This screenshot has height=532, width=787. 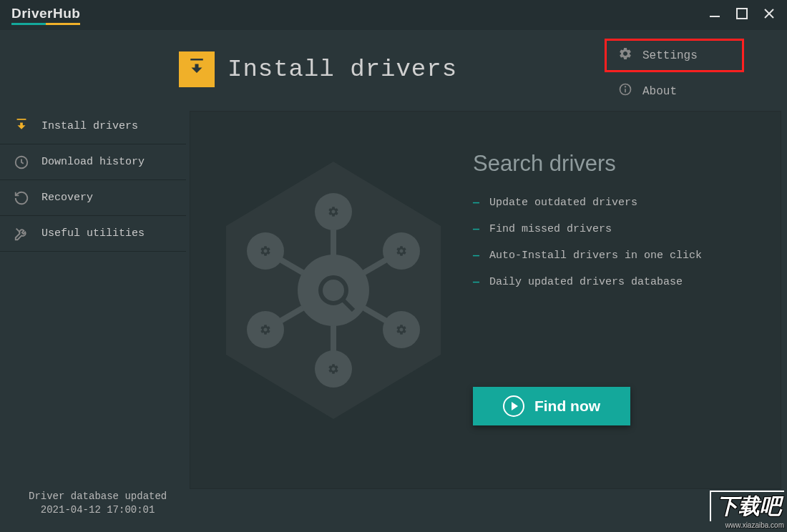 What do you see at coordinates (93, 180) in the screenshot?
I see `sidebar: Install drivers Download history Recover…` at bounding box center [93, 180].